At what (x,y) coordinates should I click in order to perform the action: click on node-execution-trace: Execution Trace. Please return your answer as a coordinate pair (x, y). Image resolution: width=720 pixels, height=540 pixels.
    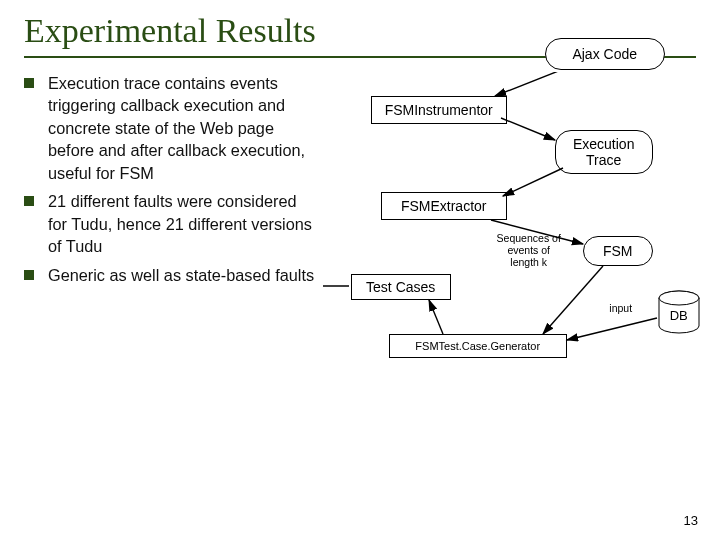
    Looking at the image, I should click on (604, 152).